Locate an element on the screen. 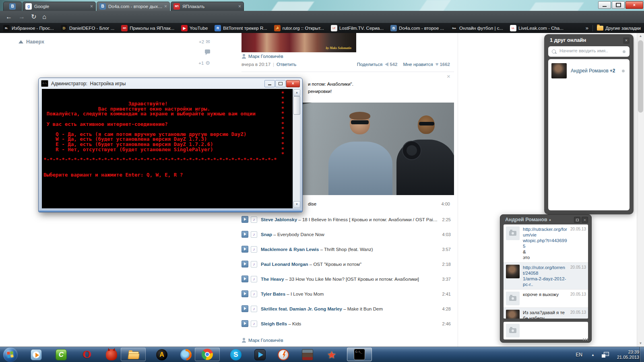  audio-artist-link: Tyler Bates is located at coordinates (273, 294).